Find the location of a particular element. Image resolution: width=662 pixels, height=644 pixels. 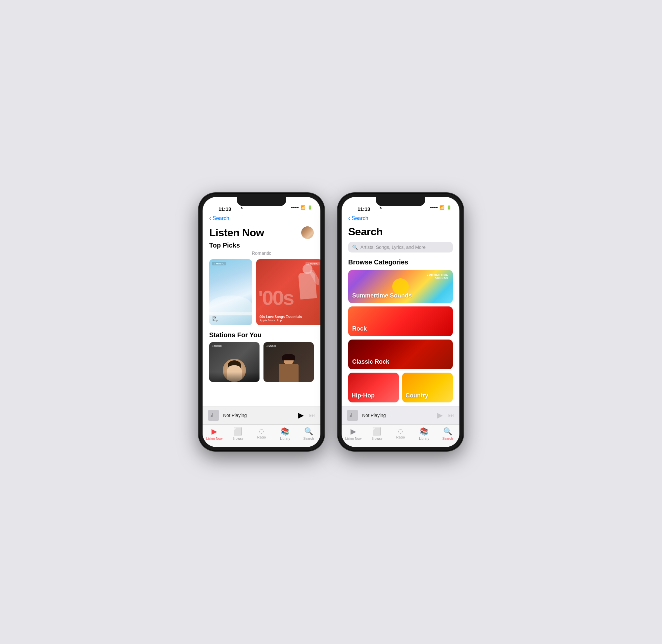

search-bar: 🔍 Artists, Songs, Lyrics, and More is located at coordinates (401, 247).